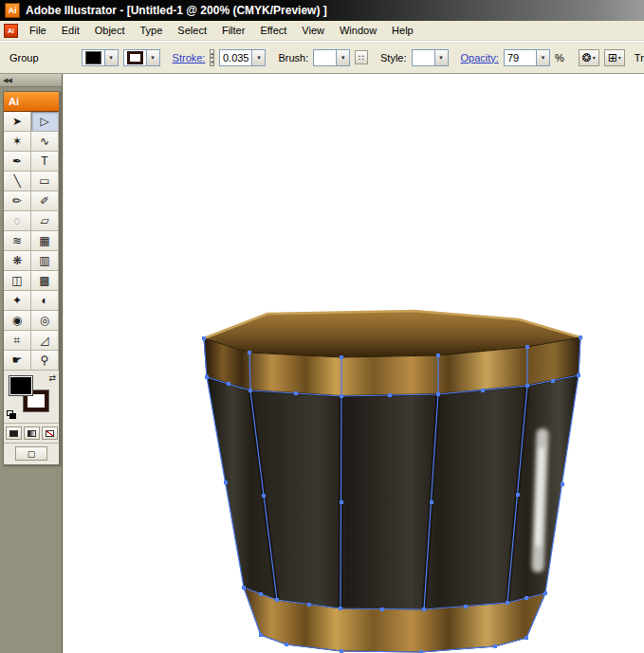 Image resolution: width=644 pixels, height=653 pixels. I want to click on color-mode-row, so click(31, 434).